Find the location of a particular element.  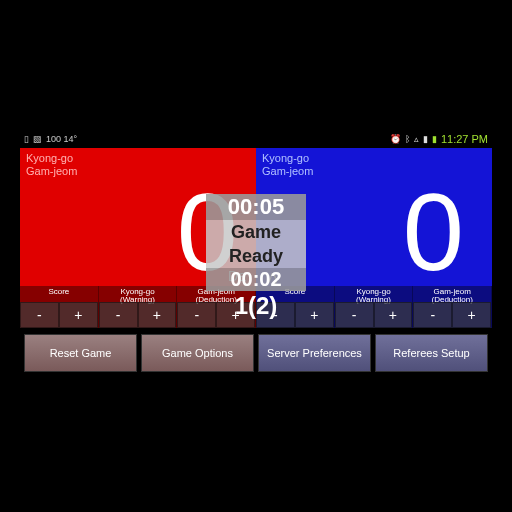

reset-game-button: Reset Game is located at coordinates (80, 353).